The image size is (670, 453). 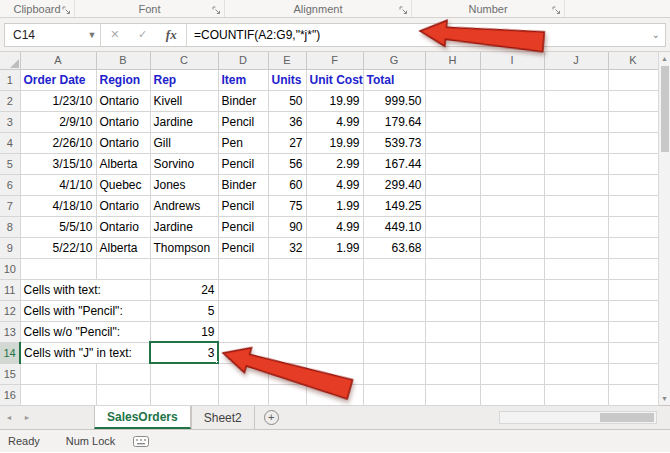 What do you see at coordinates (452, 184) in the screenshot?
I see `cell-H6` at bounding box center [452, 184].